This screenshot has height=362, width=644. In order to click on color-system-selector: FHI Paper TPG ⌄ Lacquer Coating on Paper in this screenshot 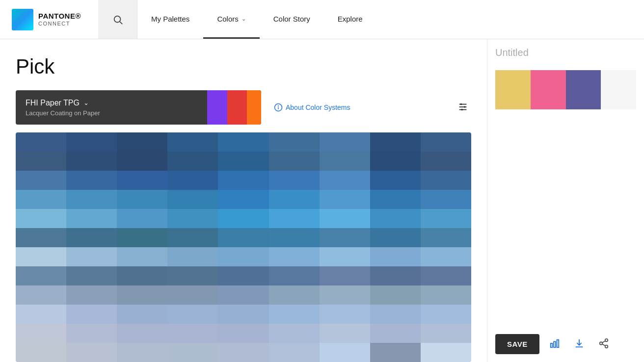, I will do `click(138, 107)`.